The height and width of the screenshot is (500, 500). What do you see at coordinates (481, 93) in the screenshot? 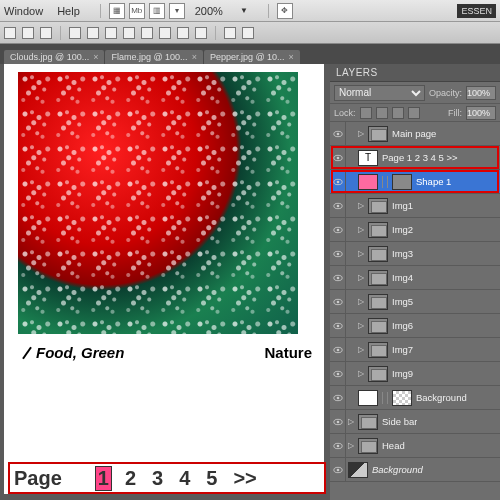
I see `opacity-input` at bounding box center [481, 93].